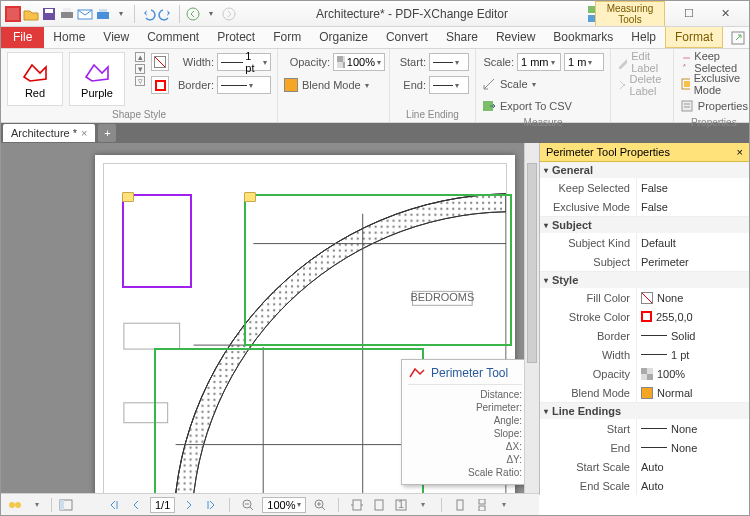 The image size is (750, 516). What do you see at coordinates (229, 14) in the screenshot?
I see `nav-fwd-icon` at bounding box center [229, 14].